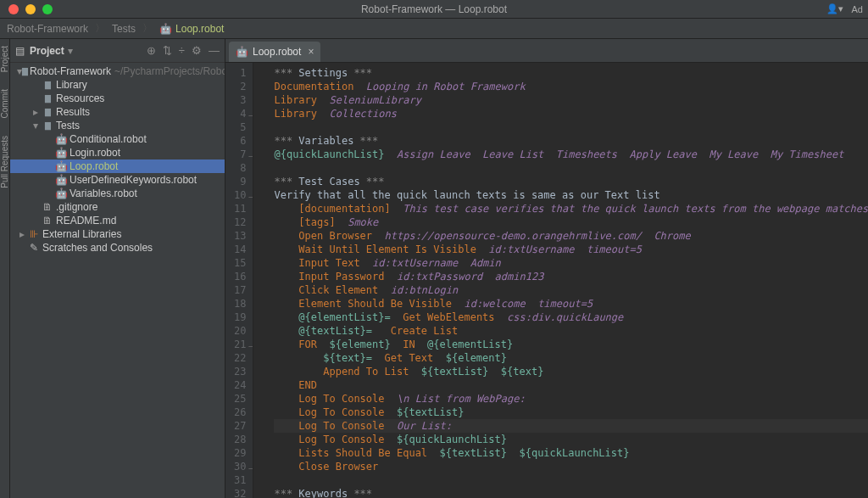  What do you see at coordinates (70, 51) in the screenshot?
I see `chevron-down-icon: ▾` at bounding box center [70, 51].